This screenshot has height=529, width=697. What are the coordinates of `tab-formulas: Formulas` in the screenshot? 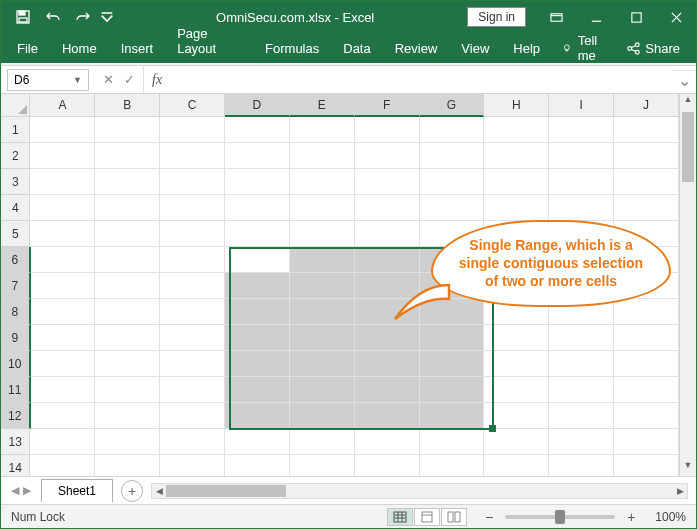 It's located at (292, 49).